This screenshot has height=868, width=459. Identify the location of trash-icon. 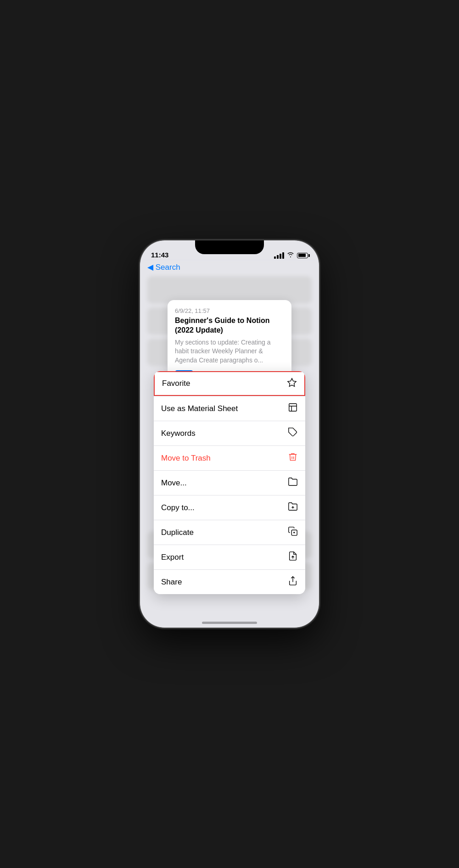
(293, 458).